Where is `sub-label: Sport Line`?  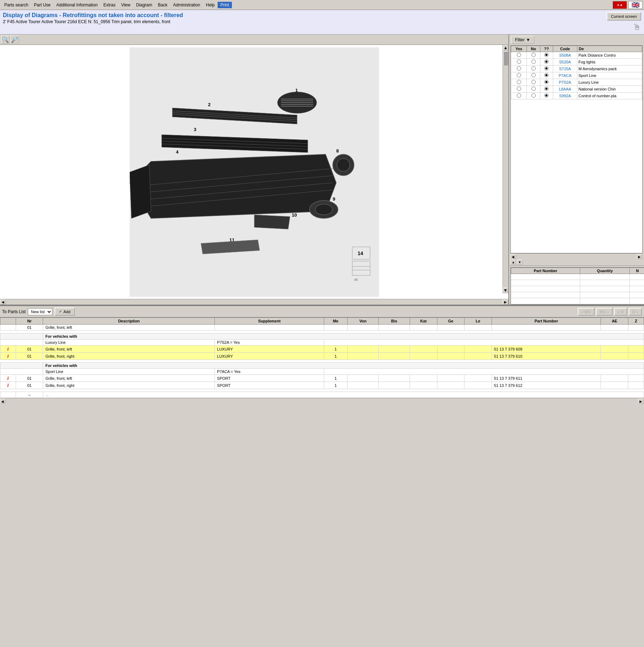 sub-label: Sport Line is located at coordinates (129, 372).